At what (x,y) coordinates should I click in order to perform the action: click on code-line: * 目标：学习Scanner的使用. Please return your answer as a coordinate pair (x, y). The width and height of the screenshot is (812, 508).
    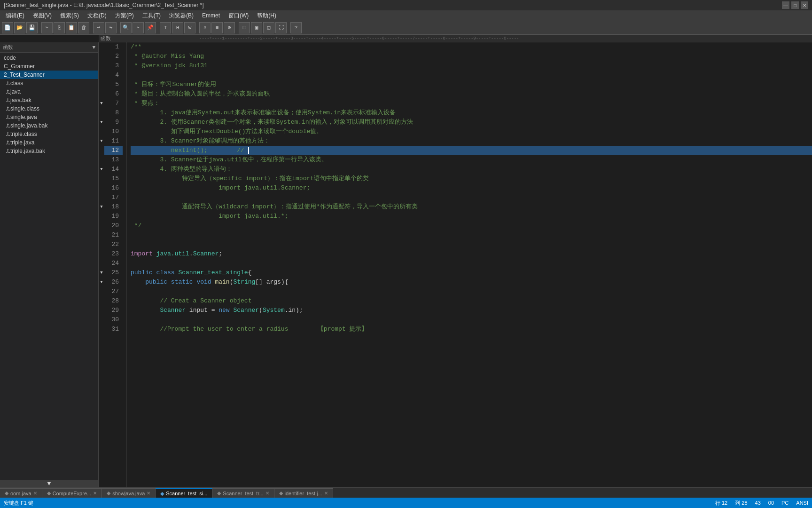
    Looking at the image, I should click on (471, 85).